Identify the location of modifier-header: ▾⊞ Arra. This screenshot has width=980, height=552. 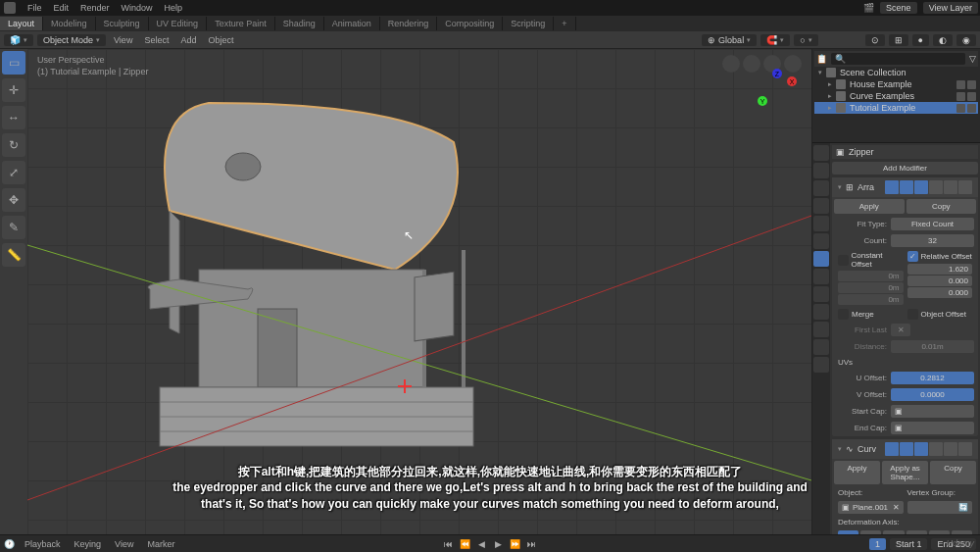
(906, 187).